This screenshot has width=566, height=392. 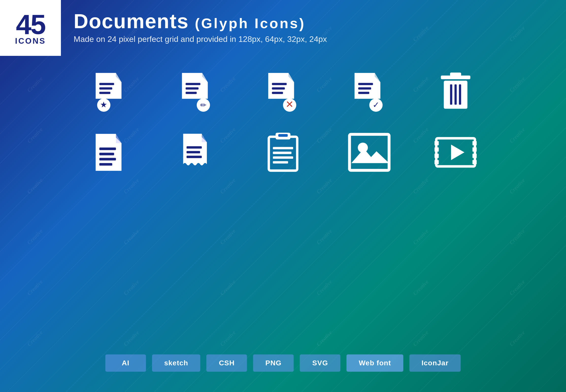 What do you see at coordinates (110, 152) in the screenshot?
I see `document-plain-icon` at bounding box center [110, 152].